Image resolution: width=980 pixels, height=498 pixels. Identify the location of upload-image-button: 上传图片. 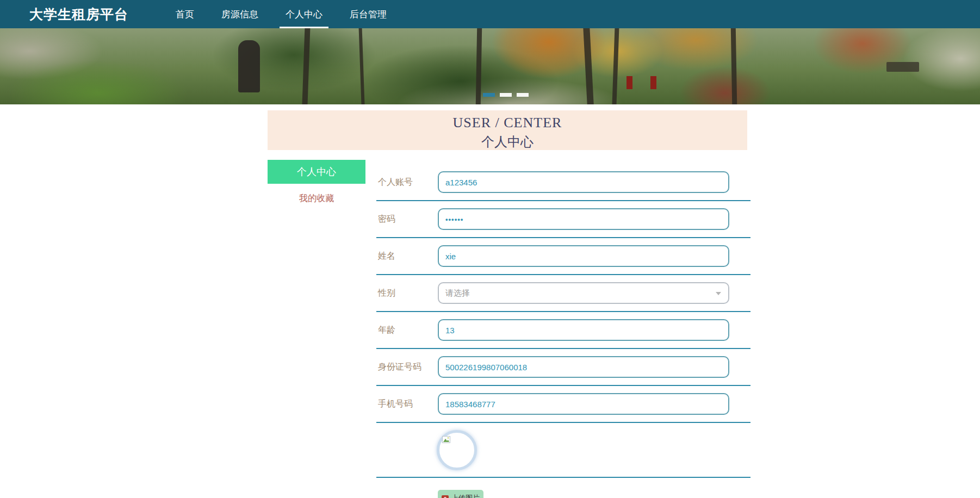
(461, 494).